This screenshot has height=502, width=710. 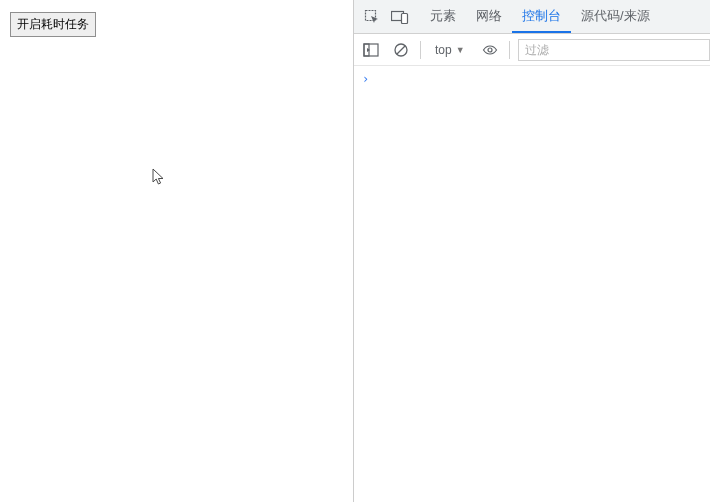 What do you see at coordinates (616, 16) in the screenshot?
I see `tab-sources: 源代码/来源` at bounding box center [616, 16].